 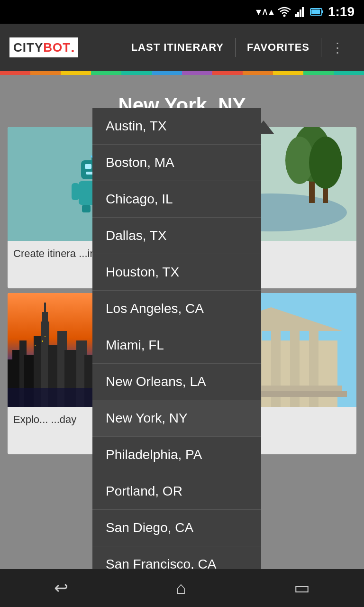 What do you see at coordinates (177, 272) in the screenshot?
I see `dropdown-item-houston: Houston, TX` at bounding box center [177, 272].